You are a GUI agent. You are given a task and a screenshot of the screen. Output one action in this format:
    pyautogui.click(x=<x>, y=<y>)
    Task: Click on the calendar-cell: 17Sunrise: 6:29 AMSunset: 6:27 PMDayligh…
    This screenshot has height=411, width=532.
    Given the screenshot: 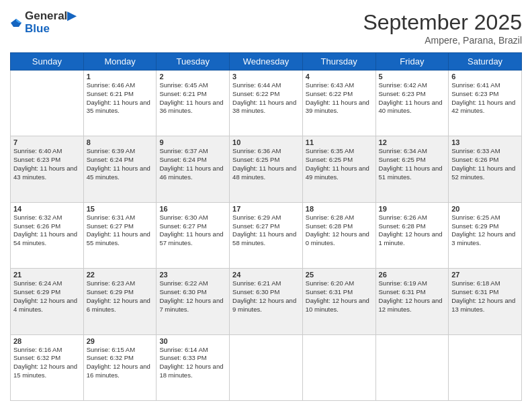 What is the action you would take?
    pyautogui.click(x=266, y=235)
    